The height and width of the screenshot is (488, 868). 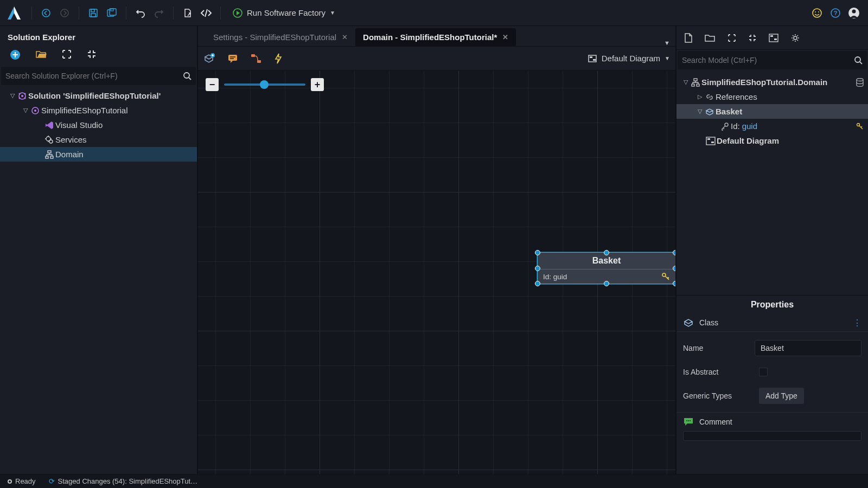 I want to click on solution-icon, so click(x=22, y=96).